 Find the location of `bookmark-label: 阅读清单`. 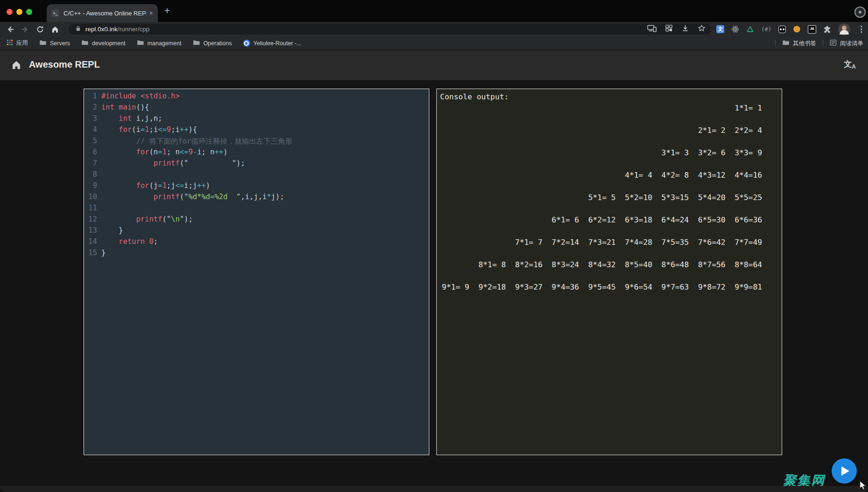

bookmark-label: 阅读清单 is located at coordinates (852, 44).